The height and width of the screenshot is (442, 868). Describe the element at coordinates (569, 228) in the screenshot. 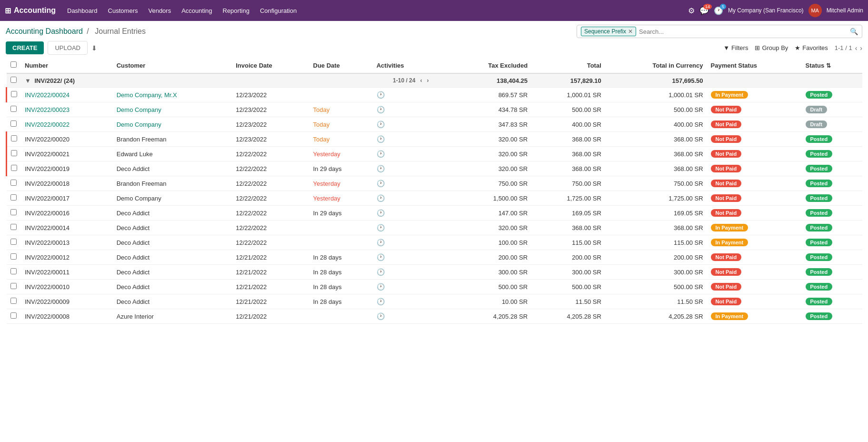

I see `total: 368.00 SR` at that location.